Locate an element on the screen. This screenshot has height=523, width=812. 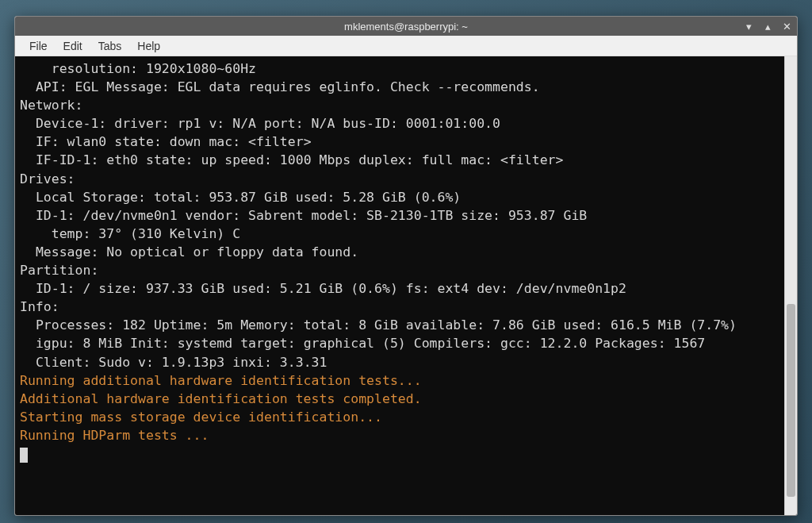
term-line-status: Additional hardware identification tests… is located at coordinates (406, 398).